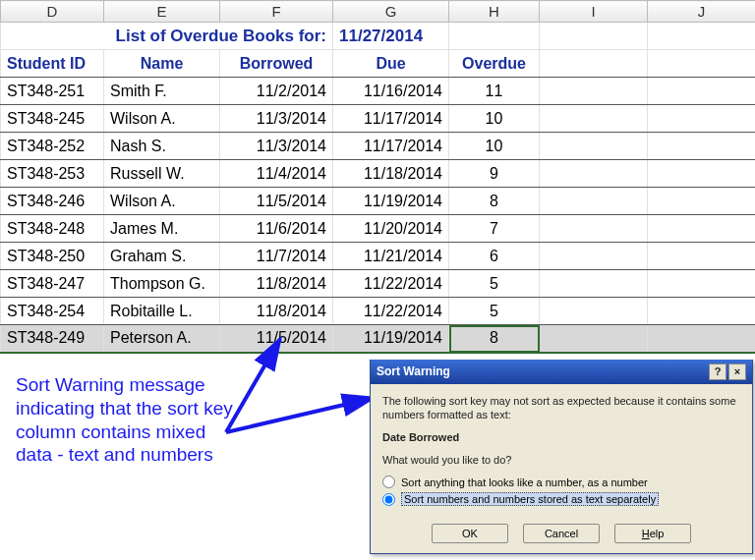  I want to click on table-row: ST348-246Wilson A.11/5/201411/19/20148, so click(378, 201).